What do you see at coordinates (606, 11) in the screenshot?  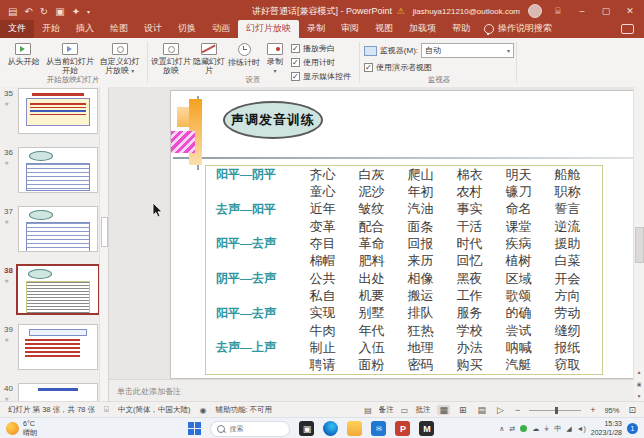 I see `restore-button: ▢` at bounding box center [606, 11].